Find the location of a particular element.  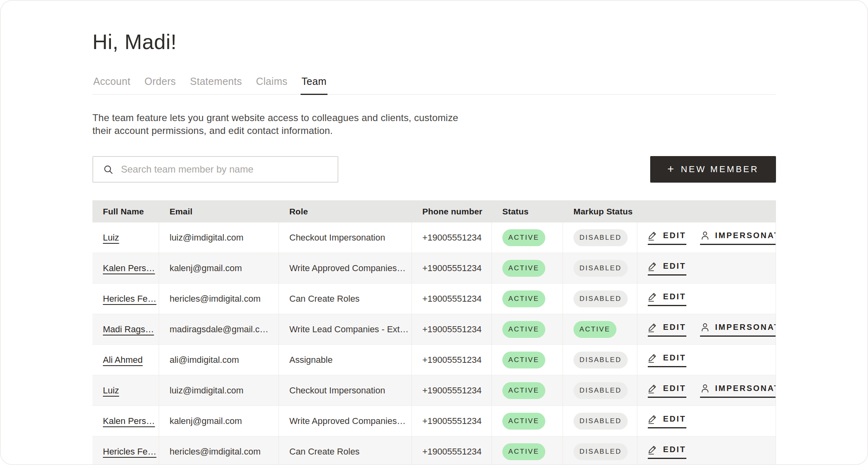

plus-icon: + is located at coordinates (671, 169).